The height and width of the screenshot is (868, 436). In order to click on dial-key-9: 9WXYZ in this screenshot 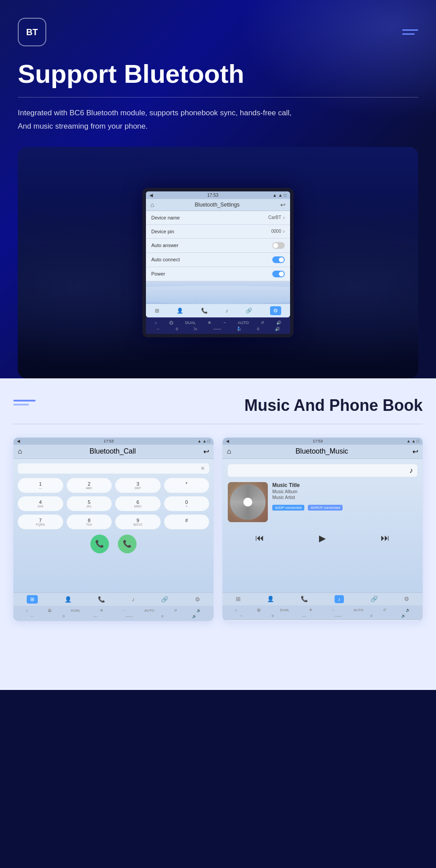, I will do `click(138, 522)`.